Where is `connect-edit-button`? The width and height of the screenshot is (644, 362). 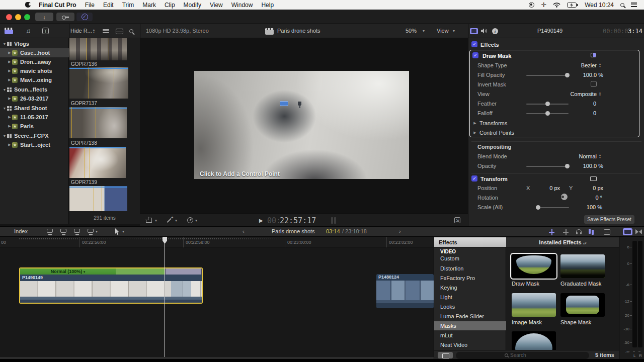 connect-edit-button is located at coordinates (50, 232).